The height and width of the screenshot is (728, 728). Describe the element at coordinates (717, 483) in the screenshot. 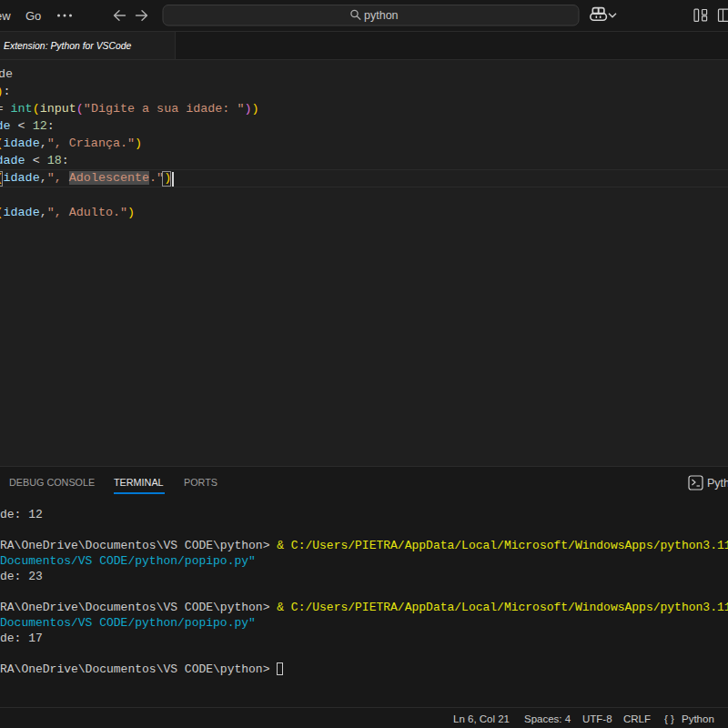

I see `svg-text: Python` at that location.